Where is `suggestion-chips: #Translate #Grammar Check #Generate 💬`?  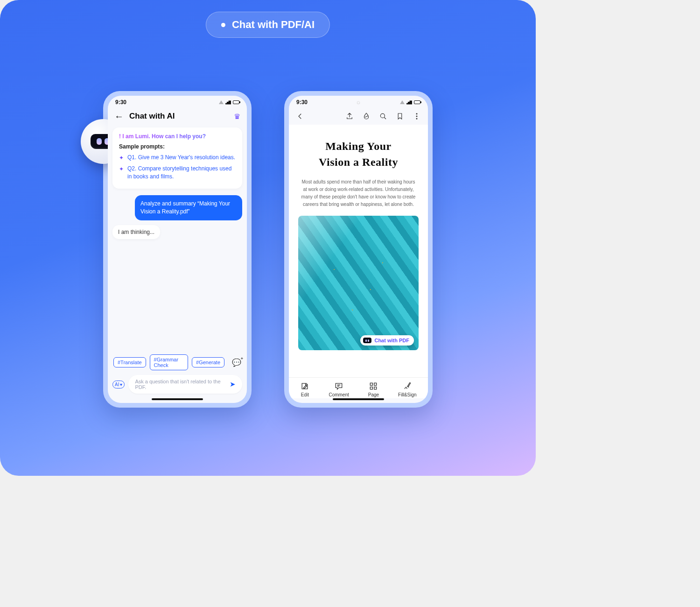
suggestion-chips: #Translate #Grammar Check #Generate 💬 is located at coordinates (177, 361).